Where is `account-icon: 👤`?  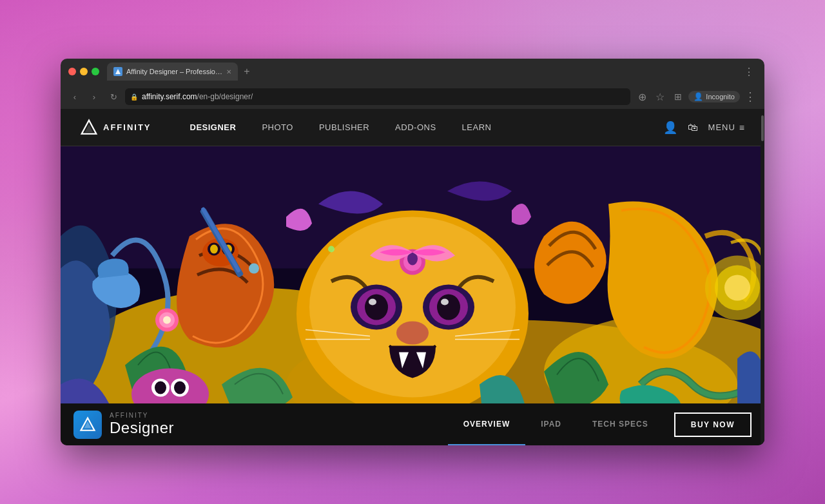
account-icon: 👤 is located at coordinates (670, 128).